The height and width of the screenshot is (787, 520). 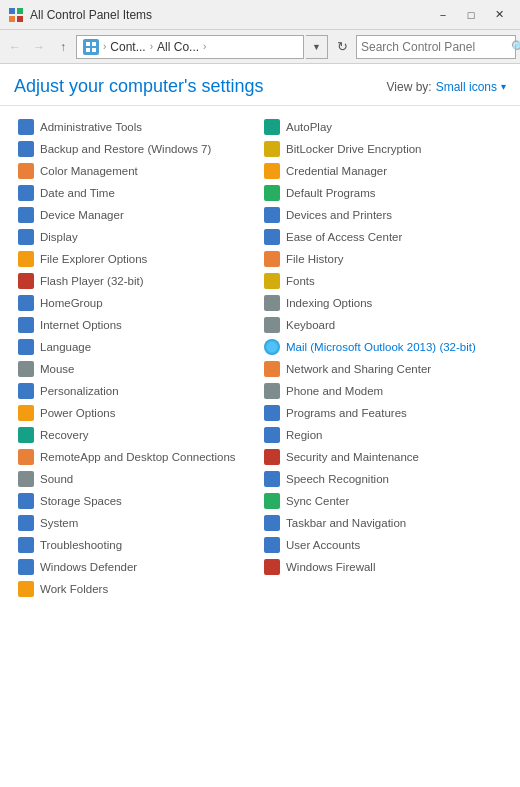 What do you see at coordinates (383, 567) in the screenshot?
I see `list-item: Windows Firewall` at bounding box center [383, 567].